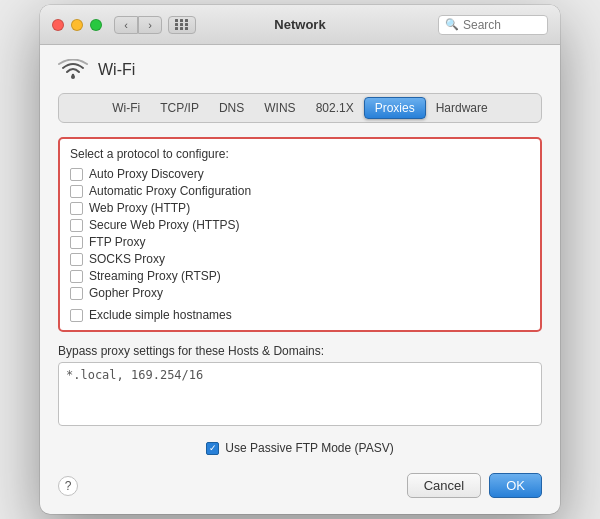 The width and height of the screenshot is (600, 519). What do you see at coordinates (335, 108) in the screenshot?
I see `tab-8021x: 802.1X` at bounding box center [335, 108].